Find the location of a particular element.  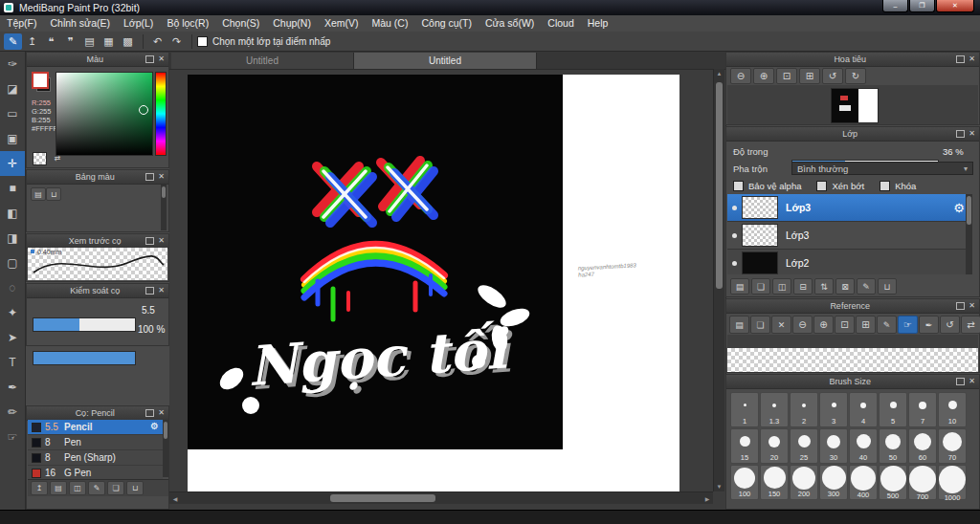

menu-filter: Bộ lọc(R) is located at coordinates (188, 23).